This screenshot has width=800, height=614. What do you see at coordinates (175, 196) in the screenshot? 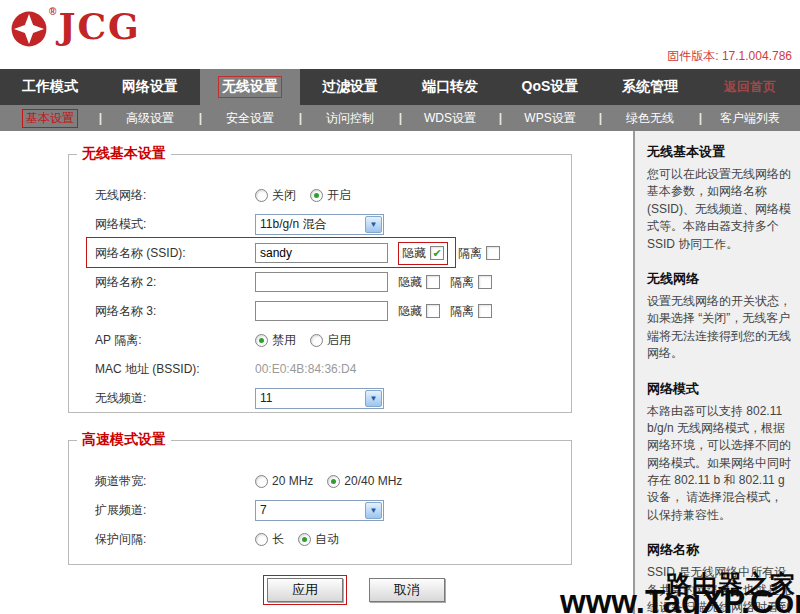
I see `wireless-network-label: 无线网络:` at bounding box center [175, 196].